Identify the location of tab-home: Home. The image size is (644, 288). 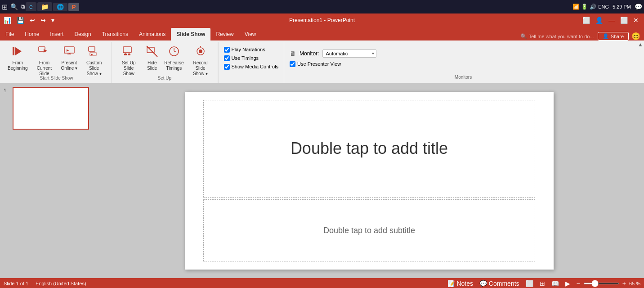
(32, 34).